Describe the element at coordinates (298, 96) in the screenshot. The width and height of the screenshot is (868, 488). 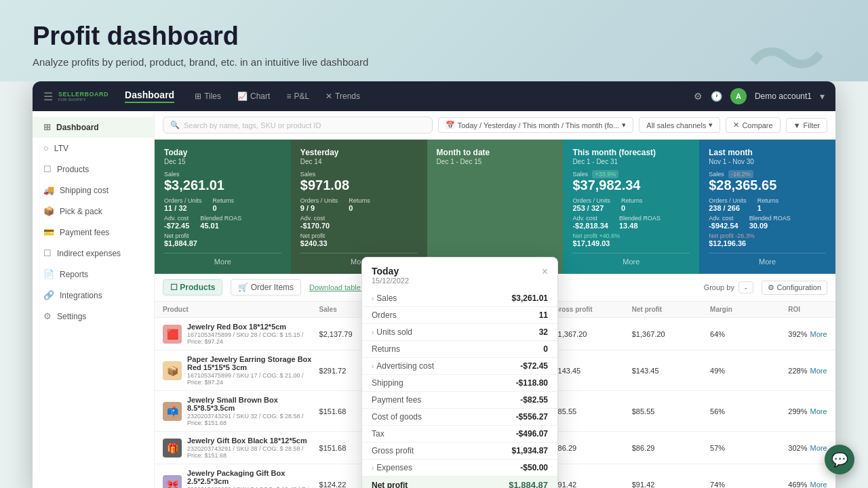
I see `tab-pl: ≡ P&L` at that location.